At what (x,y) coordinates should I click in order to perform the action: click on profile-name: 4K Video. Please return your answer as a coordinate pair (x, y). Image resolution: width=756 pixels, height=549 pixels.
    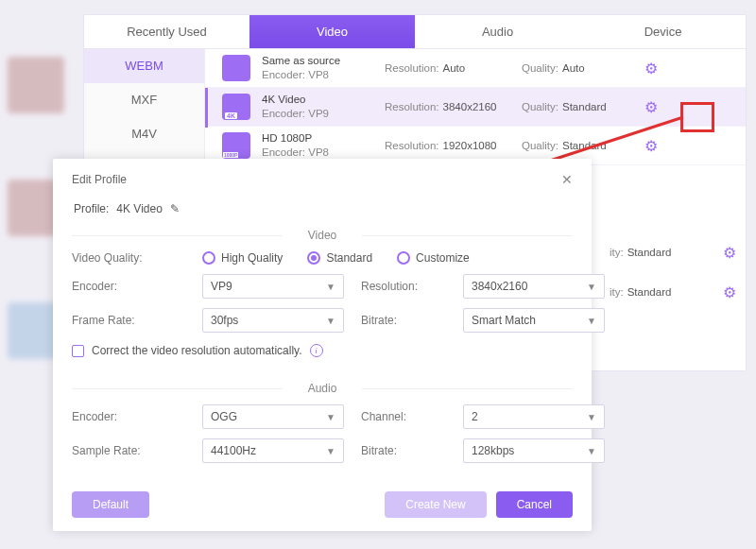
    Looking at the image, I should click on (323, 100).